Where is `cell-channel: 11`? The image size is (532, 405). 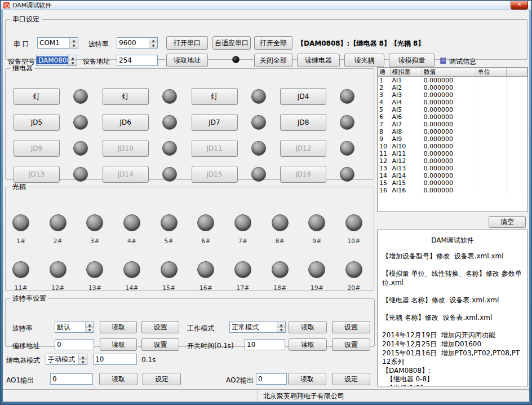 cell-channel: 11 is located at coordinates (384, 153).